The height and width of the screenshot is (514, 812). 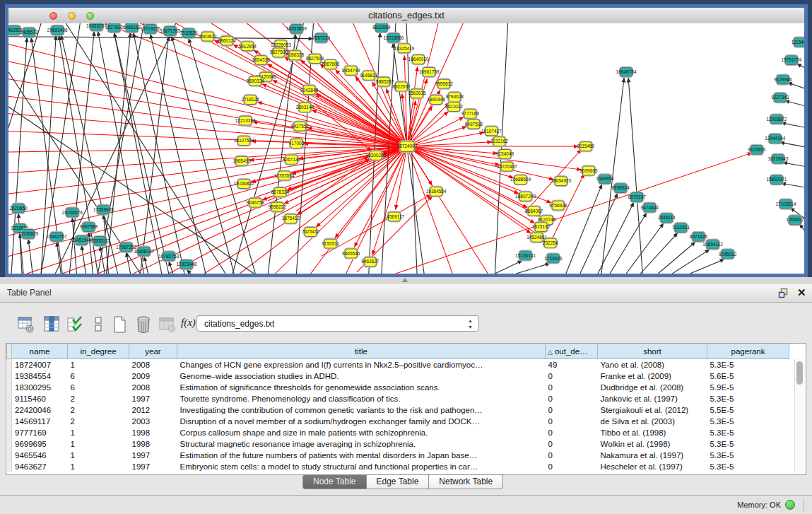 What do you see at coordinates (369, 75) in the screenshot?
I see `graph-node: 9146821` at bounding box center [369, 75].